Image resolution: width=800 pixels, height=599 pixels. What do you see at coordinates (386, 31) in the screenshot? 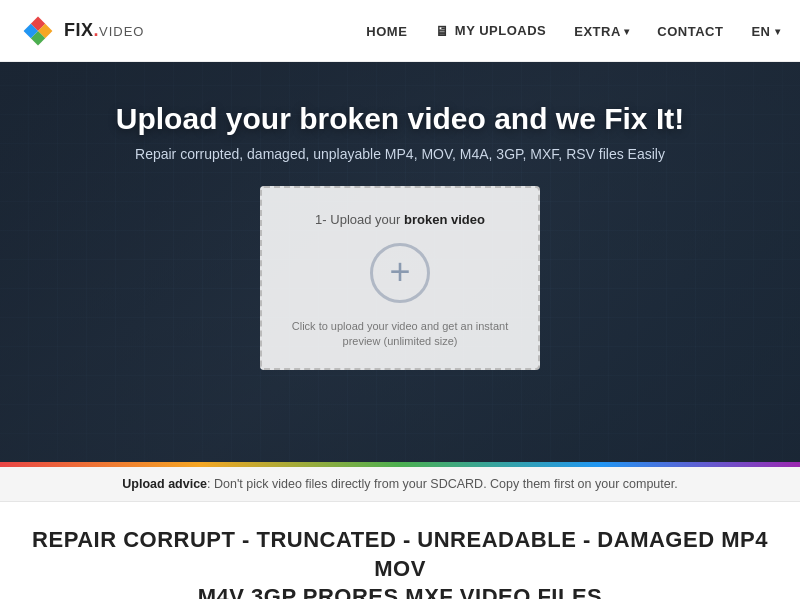
I see `nav-item-home: HOME` at bounding box center [386, 31].